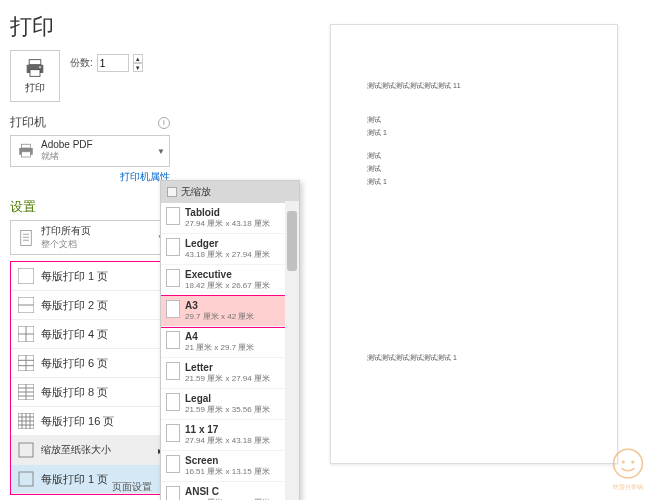 This screenshot has width=663, height=500. I want to click on paper-size-option: Legal21.59 厘米 x 35.56 厘米, so click(230, 404).